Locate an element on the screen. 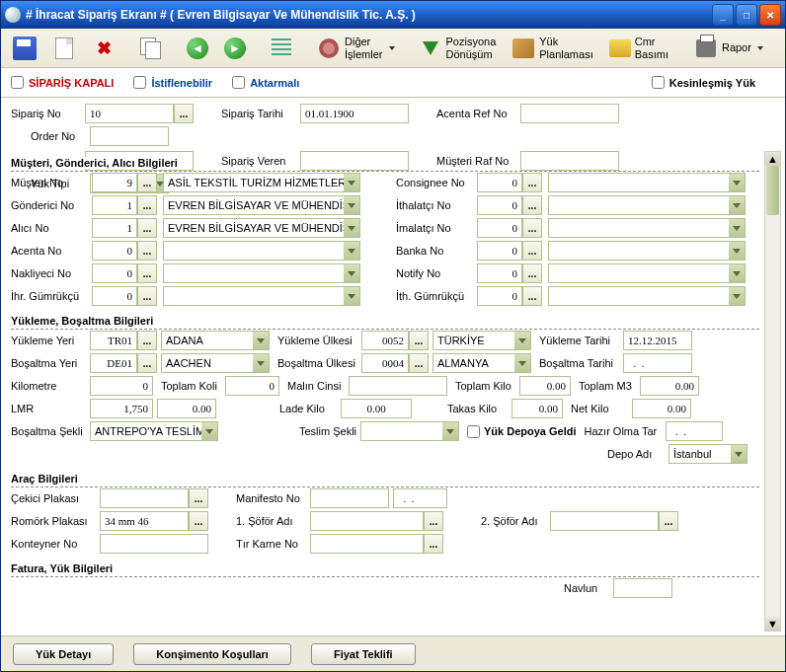  yuk-planlamasi-button: Yük Planlaması is located at coordinates (552, 47).